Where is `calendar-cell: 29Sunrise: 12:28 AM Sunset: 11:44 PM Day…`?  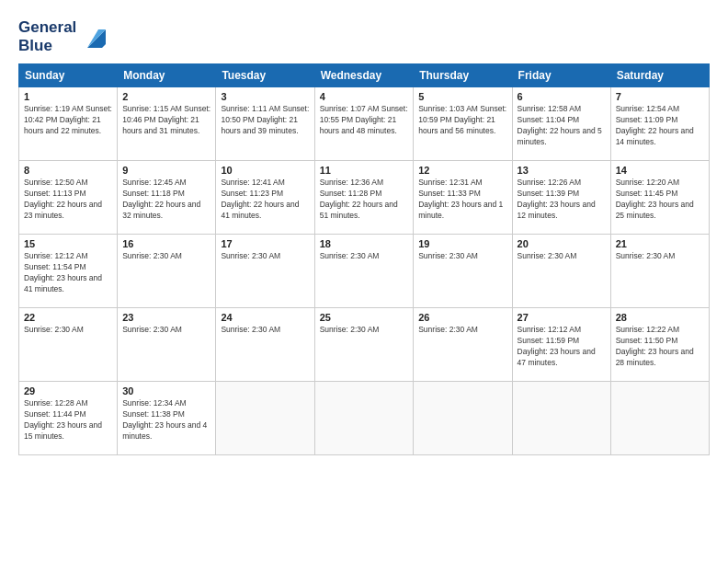
calendar-cell: 29Sunrise: 12:28 AM Sunset: 11:44 PM Day… is located at coordinates (68, 419).